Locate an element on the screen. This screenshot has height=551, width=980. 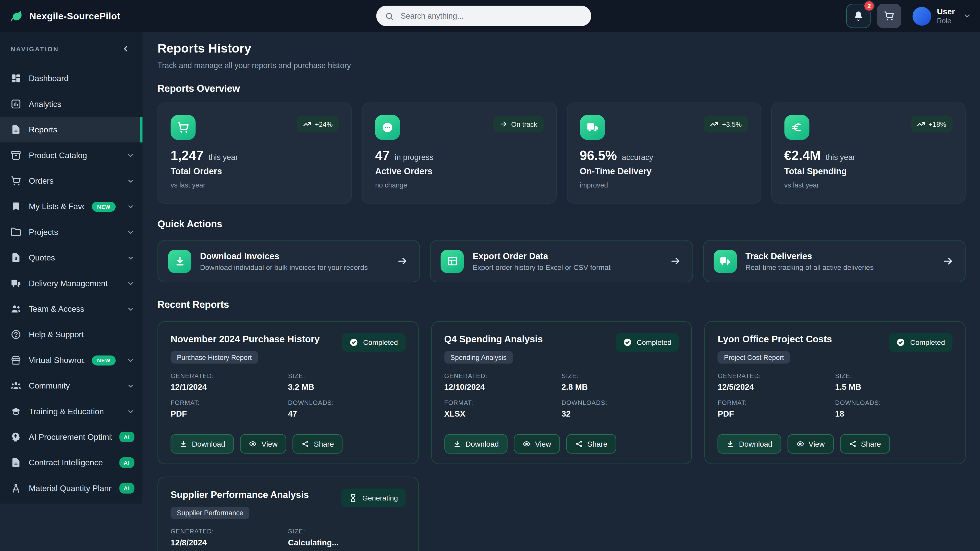
trend-badge: +3.5% is located at coordinates (726, 124).